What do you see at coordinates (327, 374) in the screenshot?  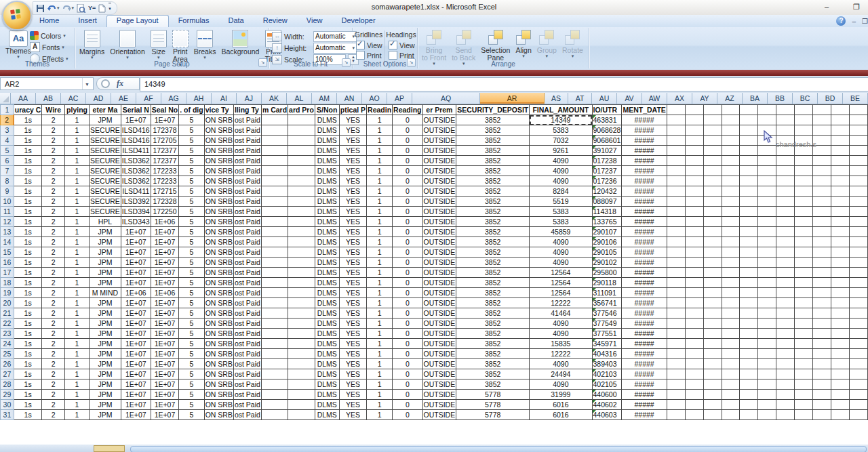 I see `cell-AL27: DLMS` at bounding box center [327, 374].